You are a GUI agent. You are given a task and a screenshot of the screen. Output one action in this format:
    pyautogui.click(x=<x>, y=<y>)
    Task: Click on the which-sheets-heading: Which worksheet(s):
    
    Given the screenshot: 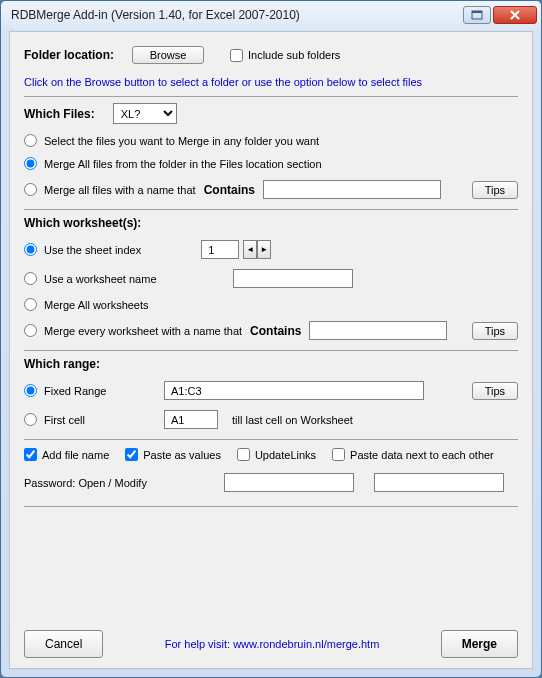 What is the action you would take?
    pyautogui.click(x=82, y=223)
    